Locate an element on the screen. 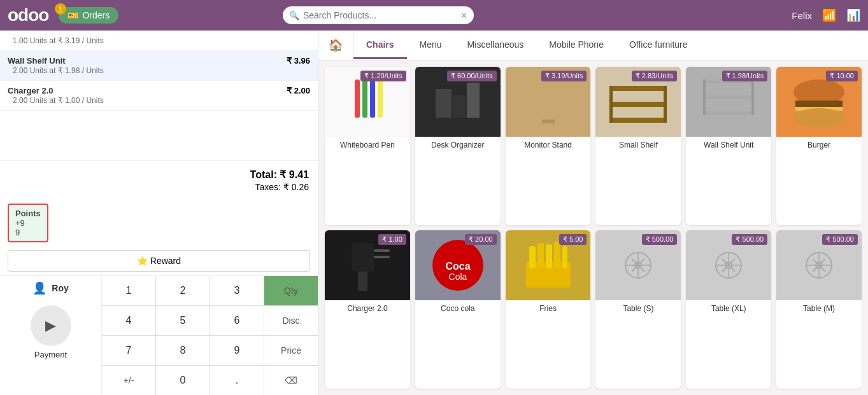 This screenshot has width=868, height=395. category-tab-mobile-phone: Mobile Phone is located at coordinates (576, 46).